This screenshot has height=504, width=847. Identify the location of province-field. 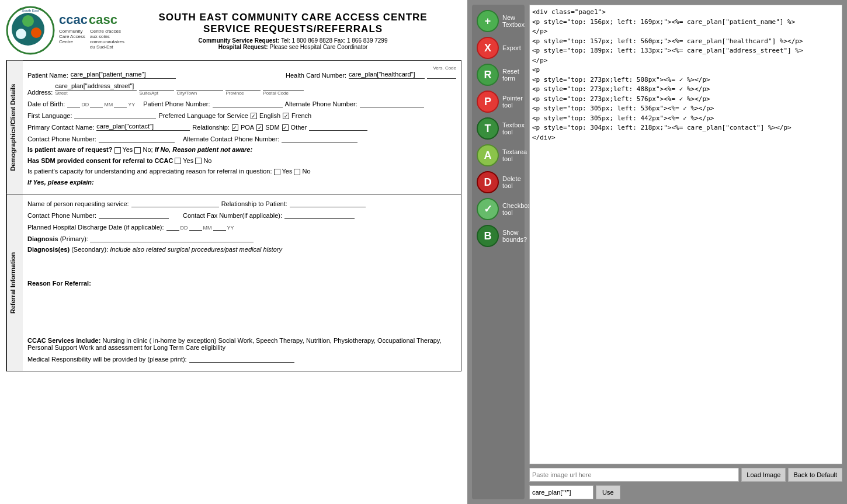
(243, 86).